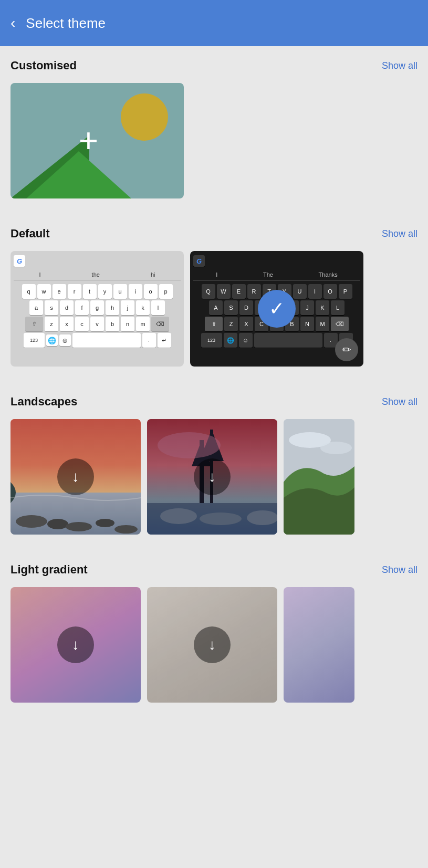 The image size is (428, 868). Describe the element at coordinates (44, 66) in the screenshot. I see `customised-title: Customised` at that location.